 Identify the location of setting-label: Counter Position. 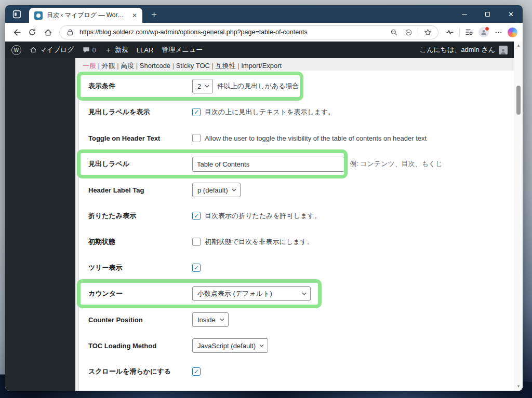
(140, 320).